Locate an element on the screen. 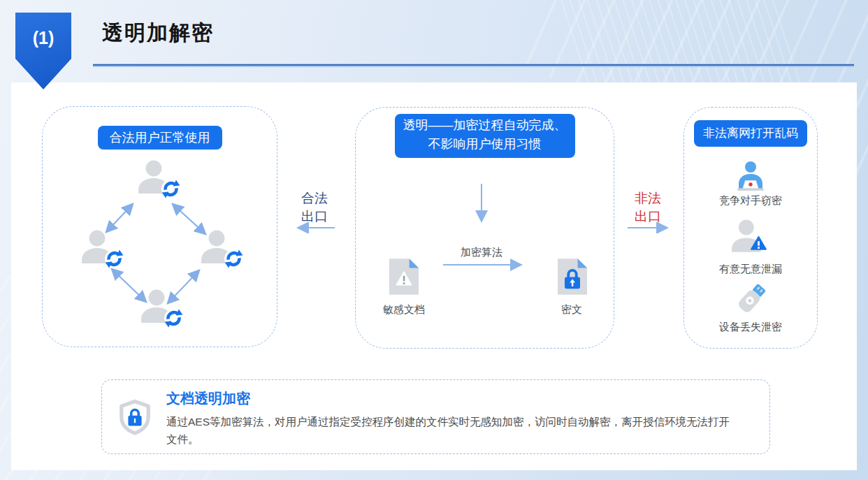 The image size is (868, 480). cipher-document-label: 密文 is located at coordinates (572, 310).